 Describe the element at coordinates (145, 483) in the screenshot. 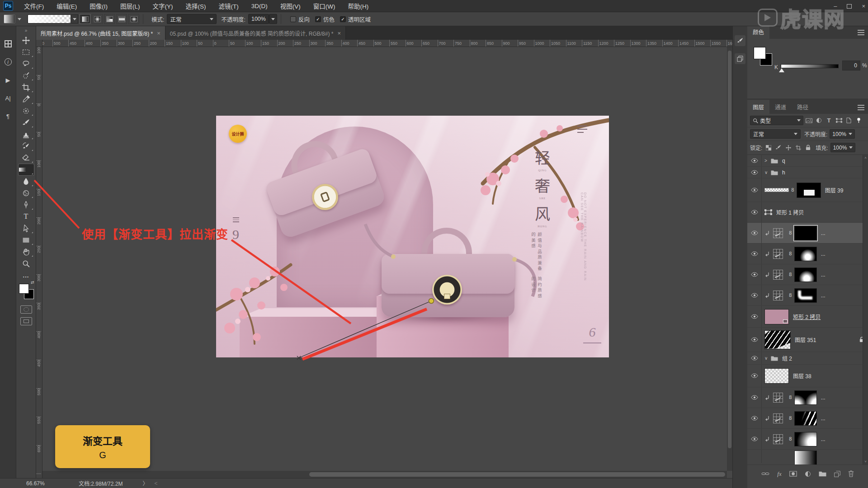

I see `status-chevron-icon: 〉` at that location.